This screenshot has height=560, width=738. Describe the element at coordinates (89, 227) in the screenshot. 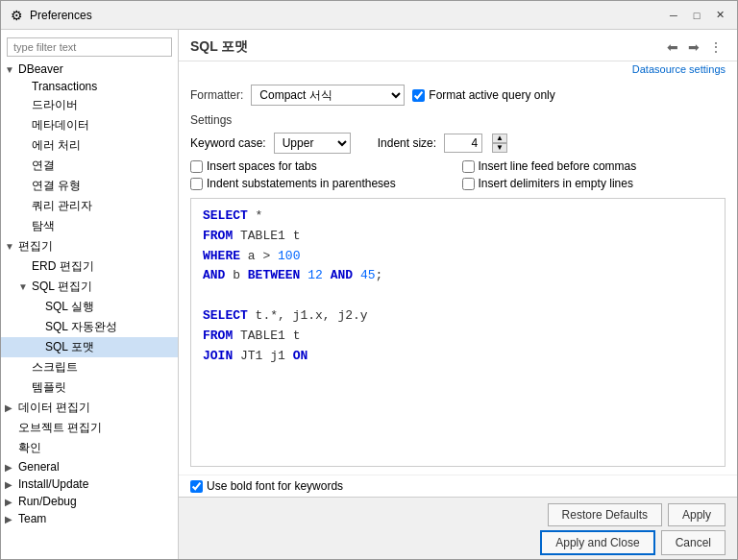

I see `sidebar-item-search: 탐색` at that location.